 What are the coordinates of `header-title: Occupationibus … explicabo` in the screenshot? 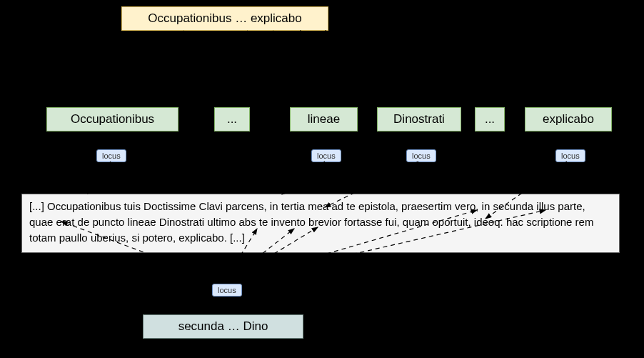 It's located at (224, 19).